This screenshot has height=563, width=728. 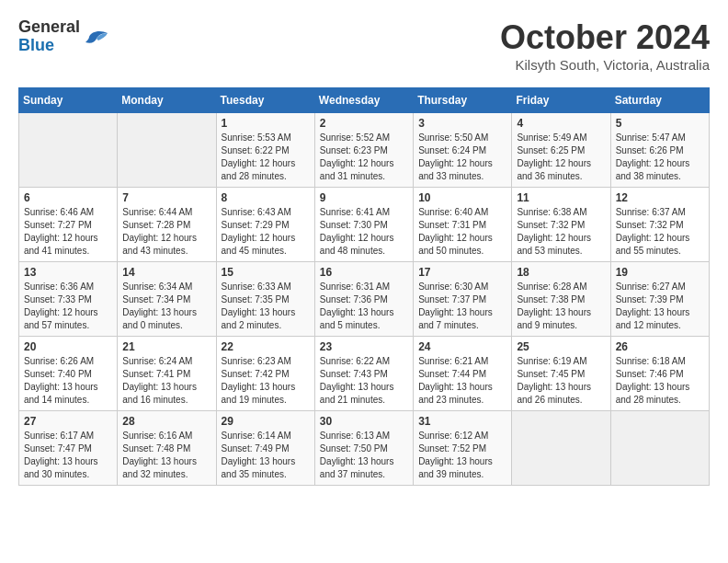 What do you see at coordinates (167, 373) in the screenshot?
I see `calendar-cell: 21Sunrise: 6:24 AM Sunset: 7:41 PM Dayli…` at bounding box center [167, 373].